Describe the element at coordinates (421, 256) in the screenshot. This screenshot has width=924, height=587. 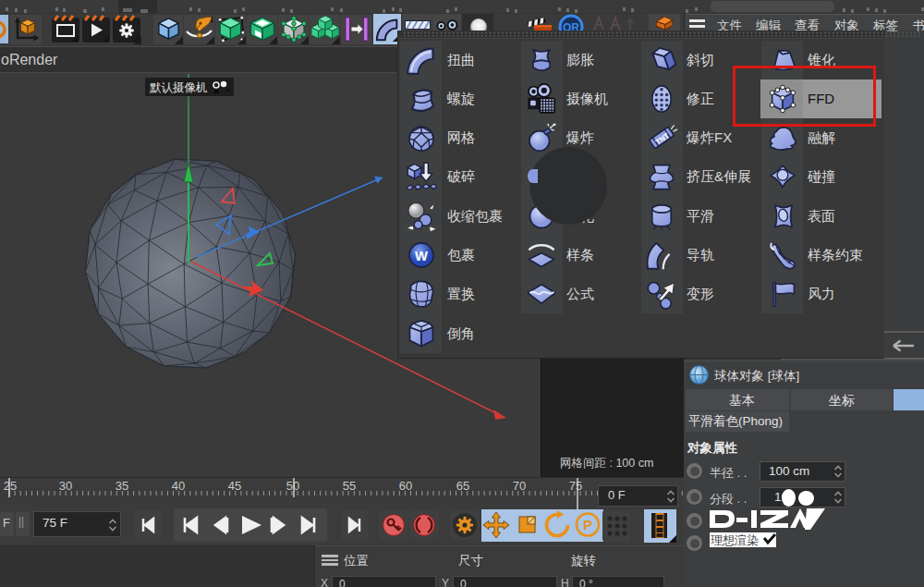
I see `svg-text: W` at that location.